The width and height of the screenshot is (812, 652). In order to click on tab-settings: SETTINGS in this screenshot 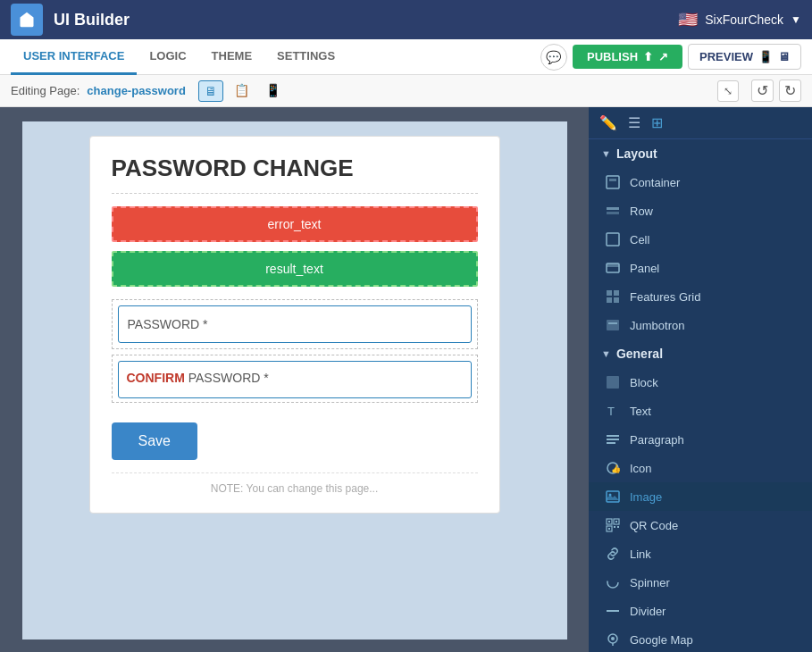, I will do `click(306, 57)`.